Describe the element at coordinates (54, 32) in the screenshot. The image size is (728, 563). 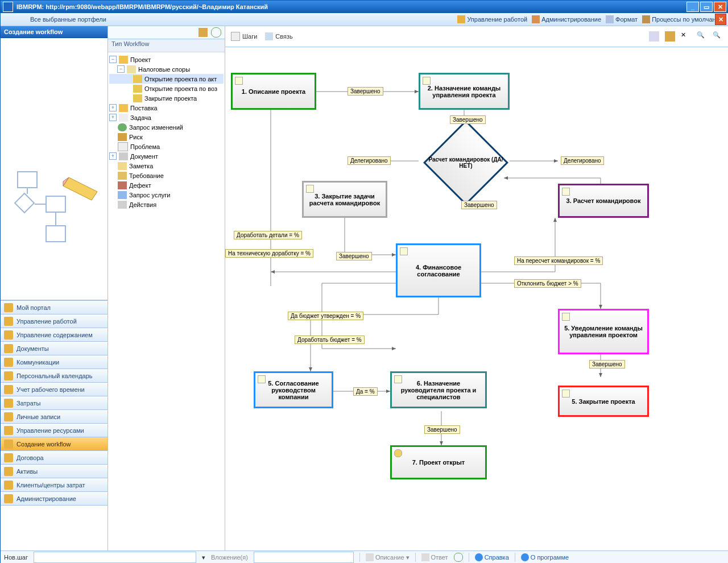
I see `nav-header: Создание workflow` at that location.